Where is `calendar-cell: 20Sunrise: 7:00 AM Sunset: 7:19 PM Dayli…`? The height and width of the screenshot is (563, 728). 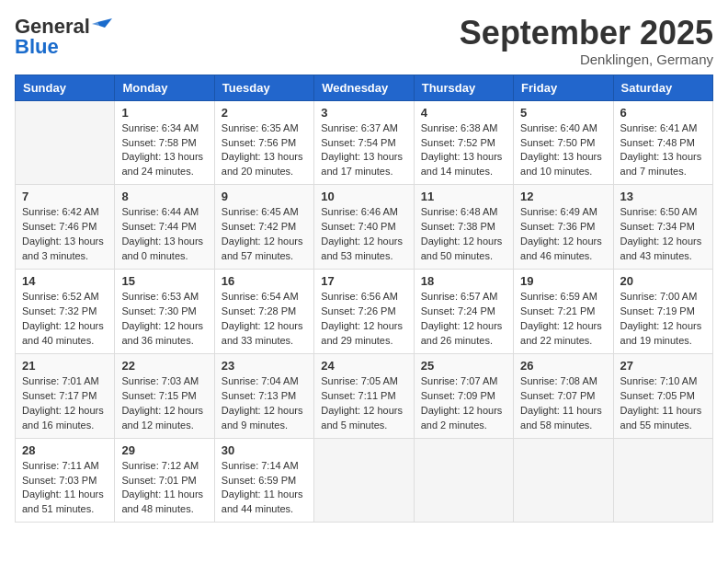
calendar-cell: 20Sunrise: 7:00 AM Sunset: 7:19 PM Dayli… is located at coordinates (663, 312).